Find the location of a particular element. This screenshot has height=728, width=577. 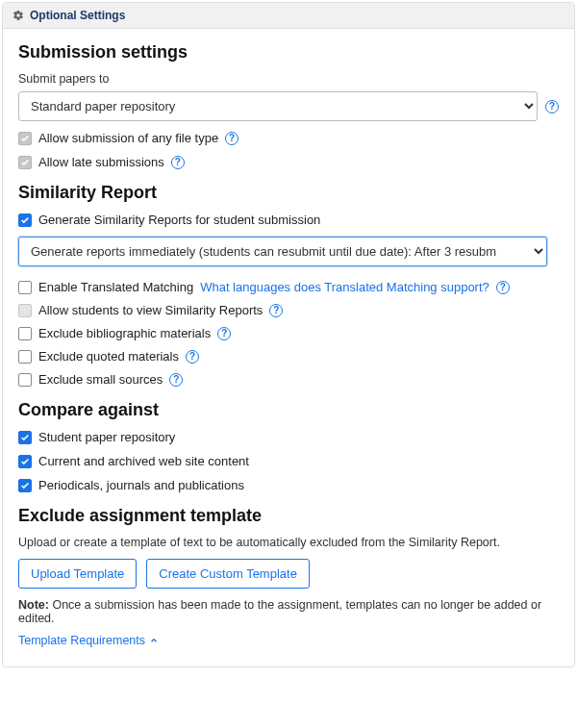

allow-late-label: Allow late submissions is located at coordinates (102, 162).